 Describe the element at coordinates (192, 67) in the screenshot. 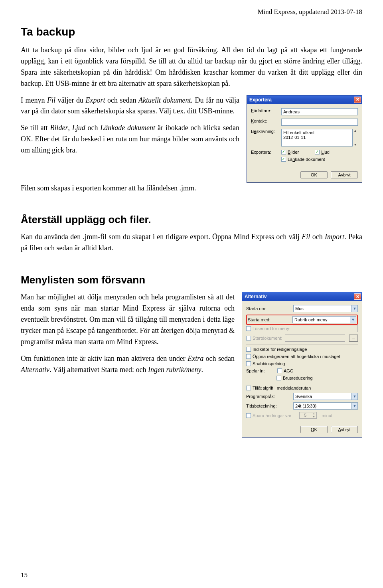

I see `para-1: Att ta backup på dina sidor, bilder och …` at that location.